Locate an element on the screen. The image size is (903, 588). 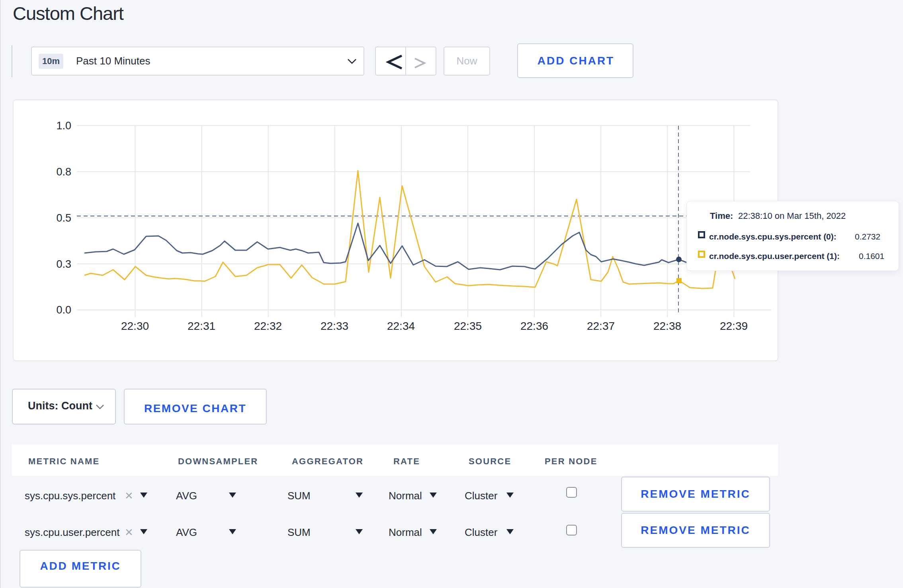
svg-text: 22:38 is located at coordinates (667, 326).